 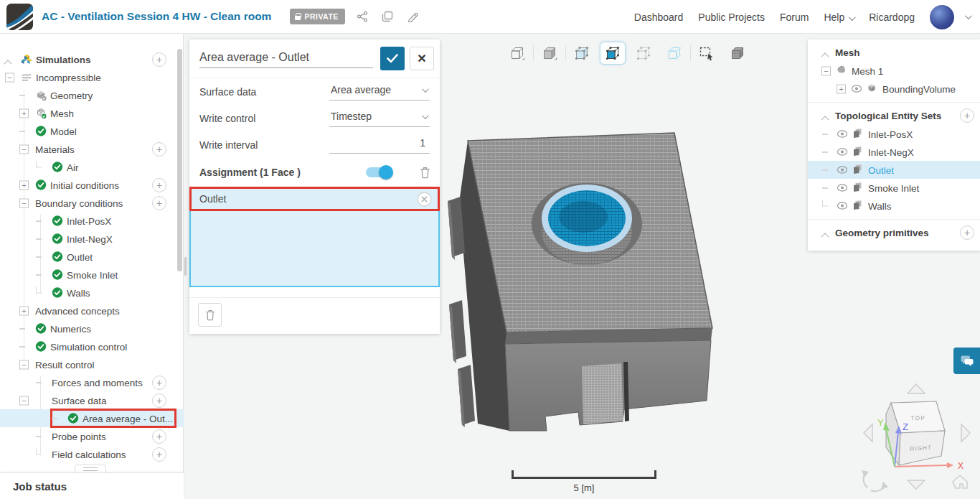 What do you see at coordinates (392, 59) in the screenshot?
I see `confirm-button` at bounding box center [392, 59].